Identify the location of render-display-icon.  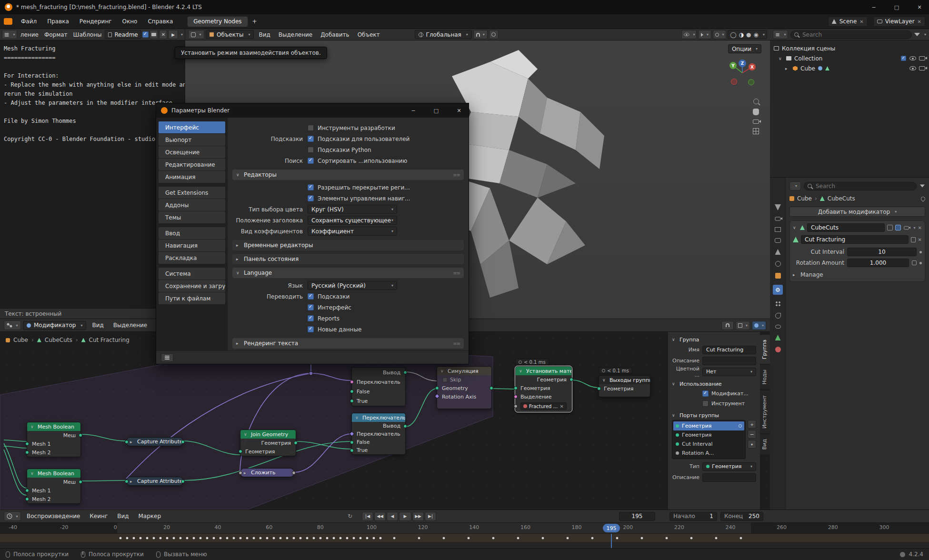
(906, 228).